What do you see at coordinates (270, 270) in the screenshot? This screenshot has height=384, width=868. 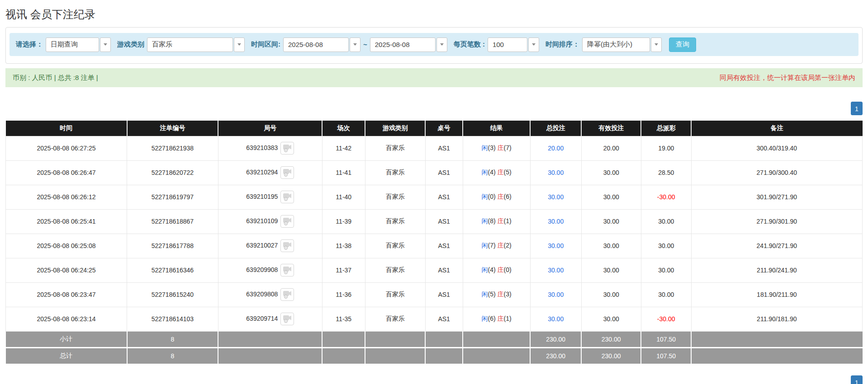 I see `round-cell: 639209908` at bounding box center [270, 270].